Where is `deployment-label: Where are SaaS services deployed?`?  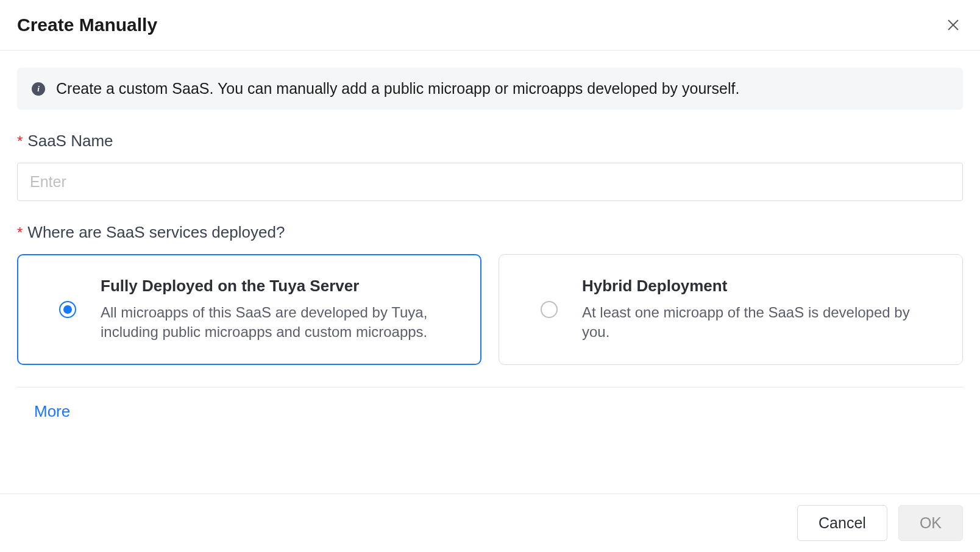
deployment-label: Where are SaaS services deployed? is located at coordinates (156, 233).